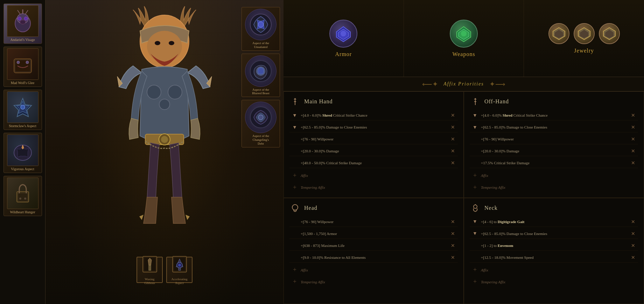  I want to click on aspect-slot-changeling: Aspect of theChangeling'sDebt, so click(261, 123).